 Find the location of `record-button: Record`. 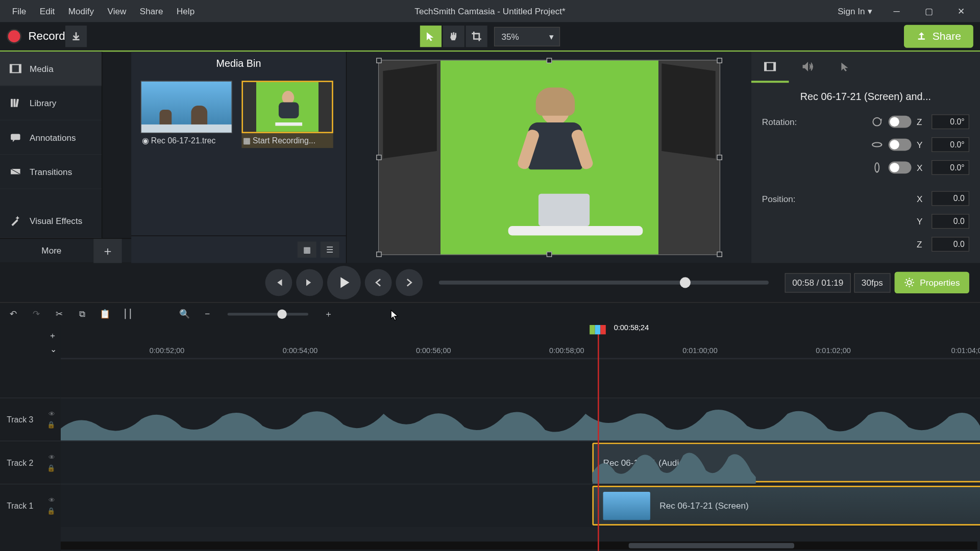

record-button: Record is located at coordinates (36, 37).